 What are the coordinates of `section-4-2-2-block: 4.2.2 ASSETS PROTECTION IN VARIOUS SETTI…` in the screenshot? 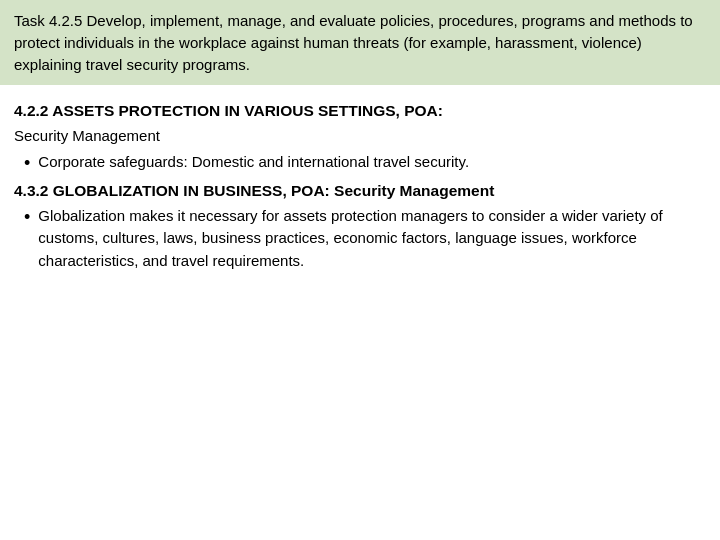 It's located at (360, 137).